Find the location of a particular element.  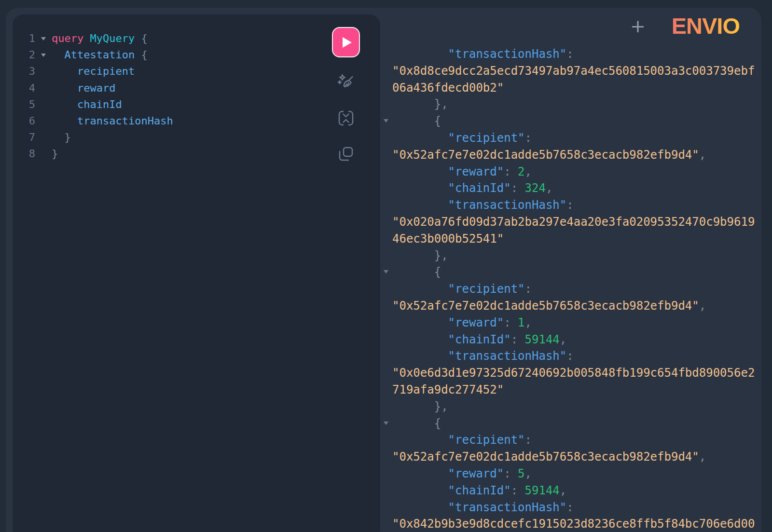

merge-fragments-button is located at coordinates (346, 118).